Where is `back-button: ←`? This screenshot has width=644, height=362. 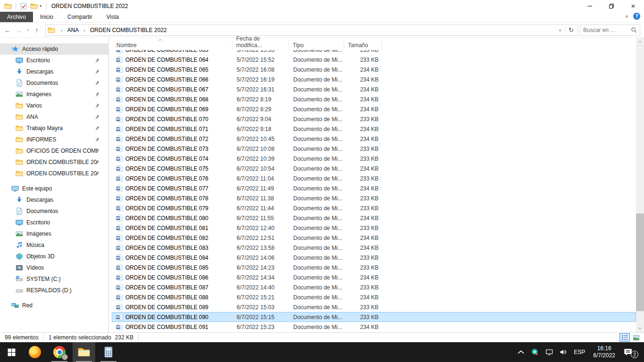
back-button: ← is located at coordinates (8, 30).